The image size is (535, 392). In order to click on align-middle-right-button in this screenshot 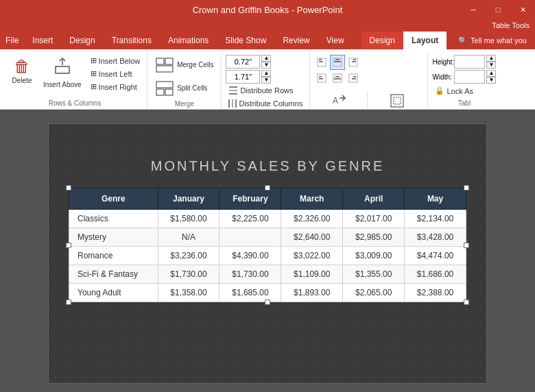, I will do `click(353, 78)`.